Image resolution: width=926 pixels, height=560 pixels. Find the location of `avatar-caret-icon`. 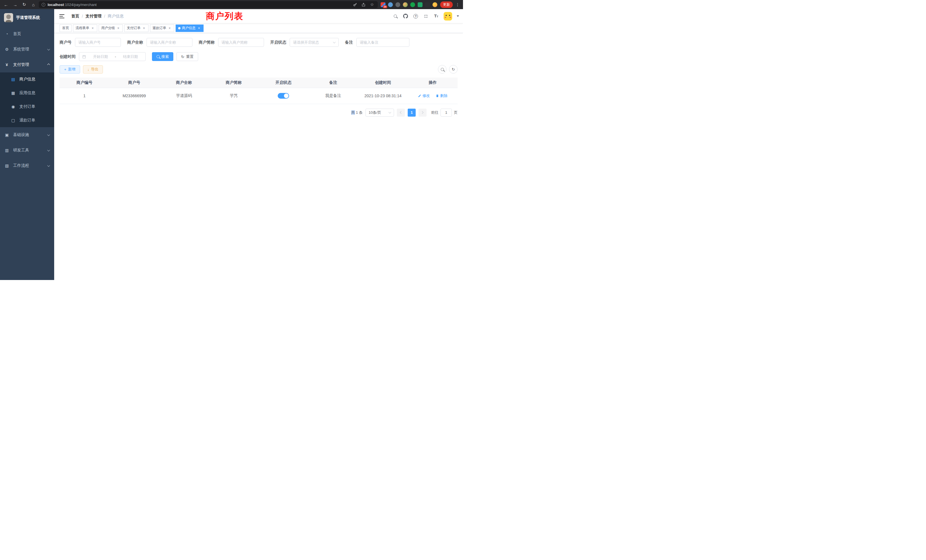

avatar-caret-icon is located at coordinates (458, 16).